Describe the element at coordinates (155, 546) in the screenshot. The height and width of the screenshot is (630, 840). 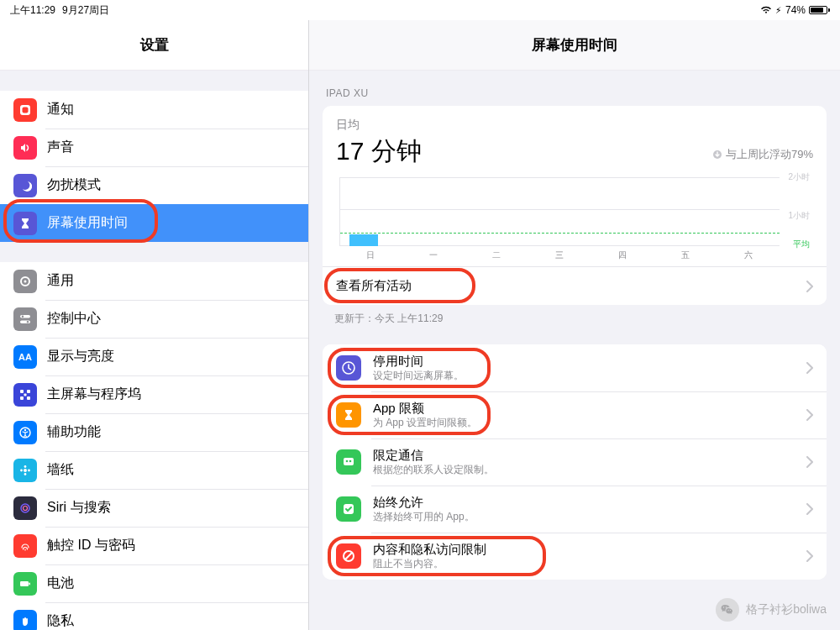
I see `sidebar-item-touchid: 触控 ID 与密码` at that location.